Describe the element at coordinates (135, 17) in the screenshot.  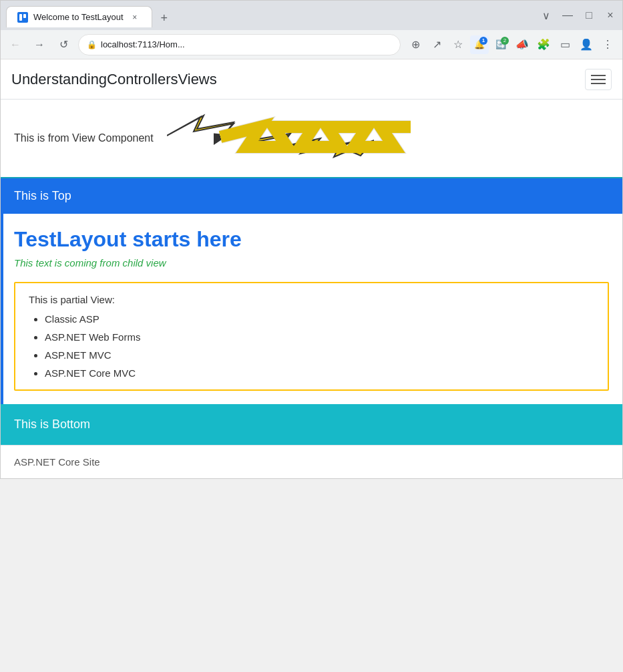
I see `tab-close-button: ×` at that location.